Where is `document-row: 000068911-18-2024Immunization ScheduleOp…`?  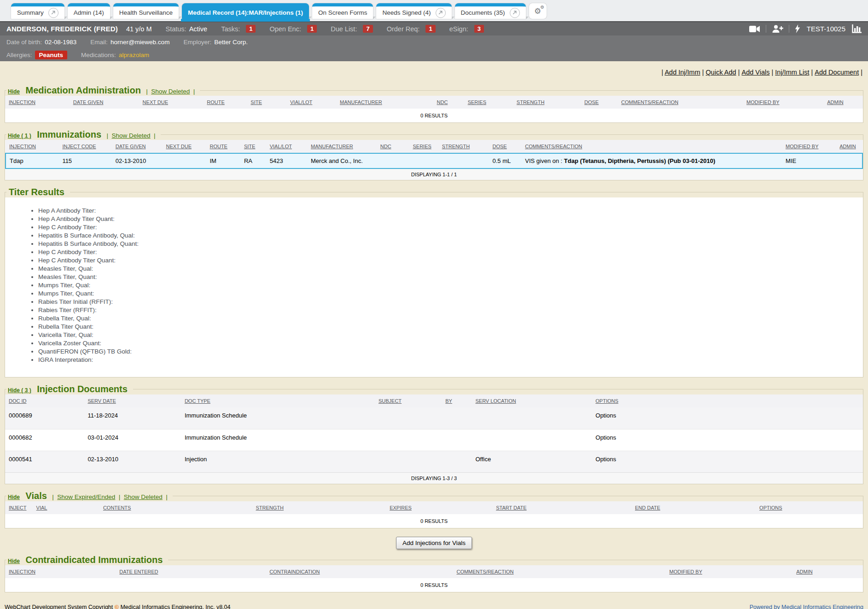 document-row: 000068911-18-2024Immunization ScheduleOp… is located at coordinates (434, 418).